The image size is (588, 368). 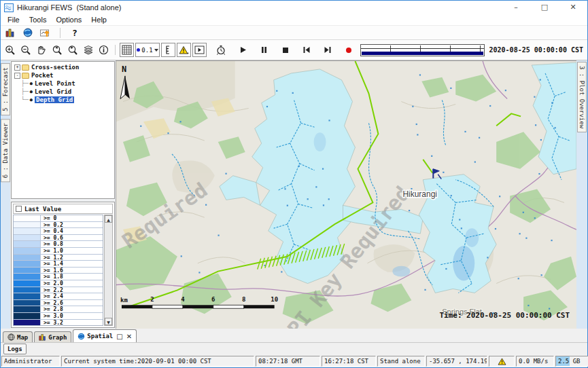 What do you see at coordinates (58, 303) in the screenshot?
I see `legend-row: >= 2.6` at bounding box center [58, 303].